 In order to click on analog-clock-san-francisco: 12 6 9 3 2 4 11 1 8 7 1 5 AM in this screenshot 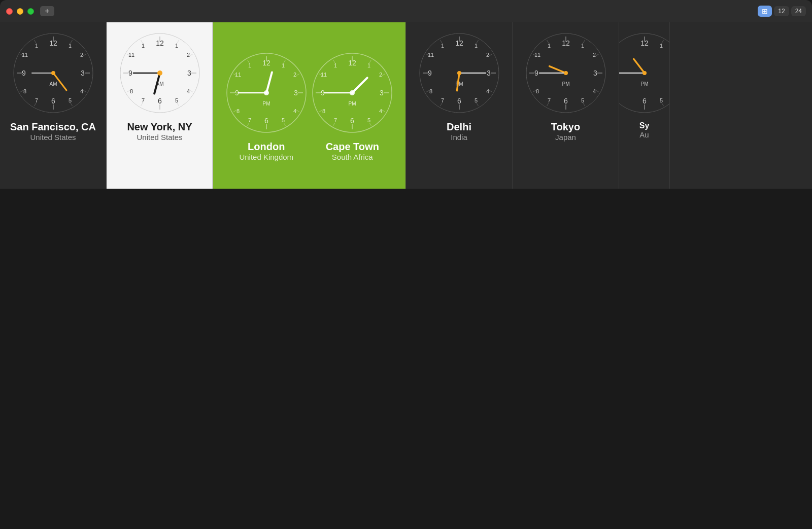, I will do `click(53, 73)`.